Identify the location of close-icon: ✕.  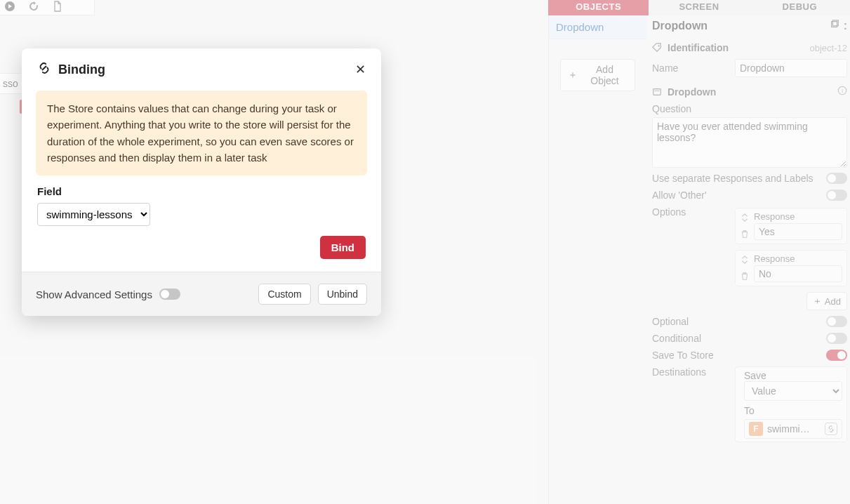
(361, 69).